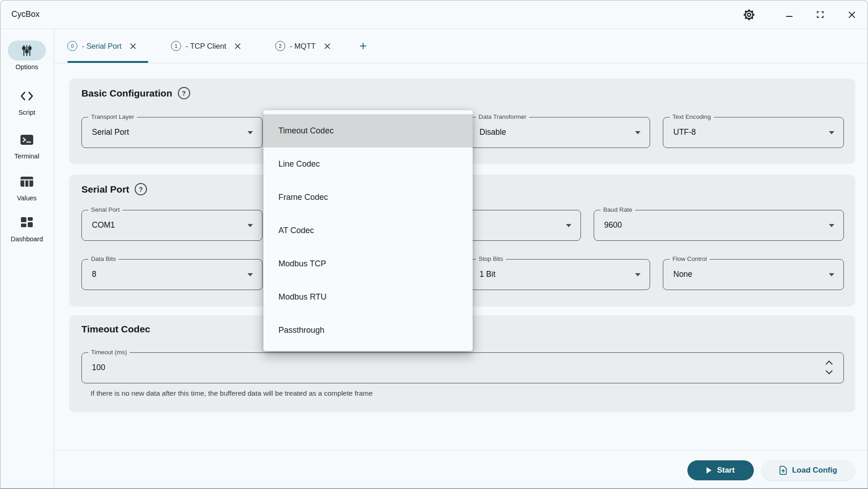  I want to click on field-value: COM1, so click(104, 225).